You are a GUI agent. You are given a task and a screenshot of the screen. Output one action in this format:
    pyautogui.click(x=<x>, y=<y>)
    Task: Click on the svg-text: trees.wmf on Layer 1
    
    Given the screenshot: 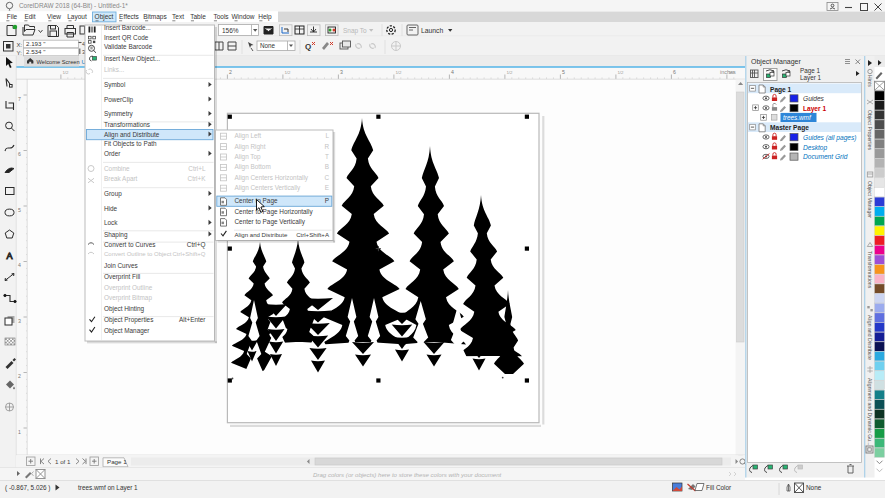 What is the action you would take?
    pyautogui.click(x=108, y=488)
    